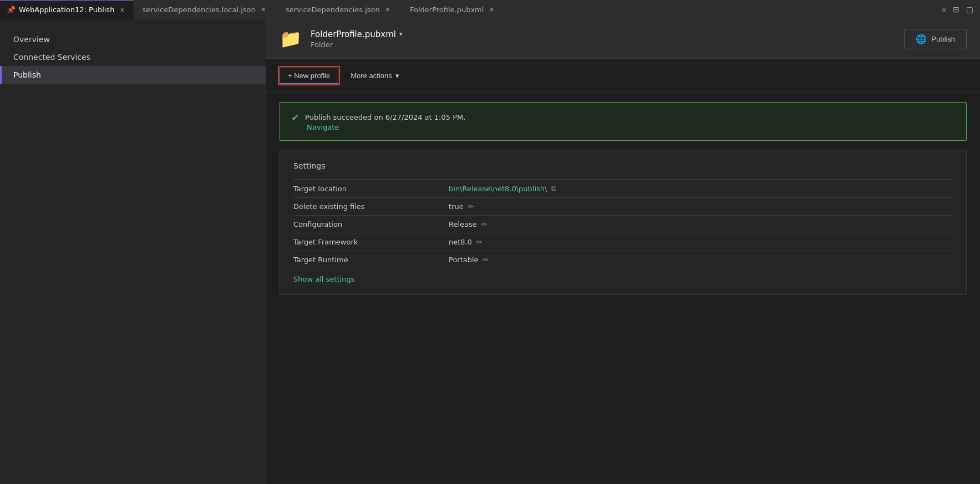 Image resolution: width=980 pixels, height=484 pixels. What do you see at coordinates (11, 10) in the screenshot?
I see `tab-pin-icon: 📌` at bounding box center [11, 10].